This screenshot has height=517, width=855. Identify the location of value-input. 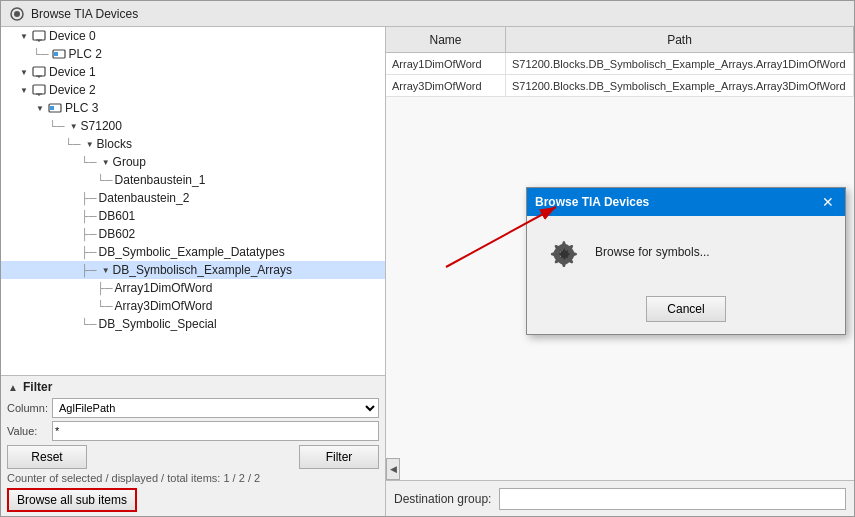
(216, 431).